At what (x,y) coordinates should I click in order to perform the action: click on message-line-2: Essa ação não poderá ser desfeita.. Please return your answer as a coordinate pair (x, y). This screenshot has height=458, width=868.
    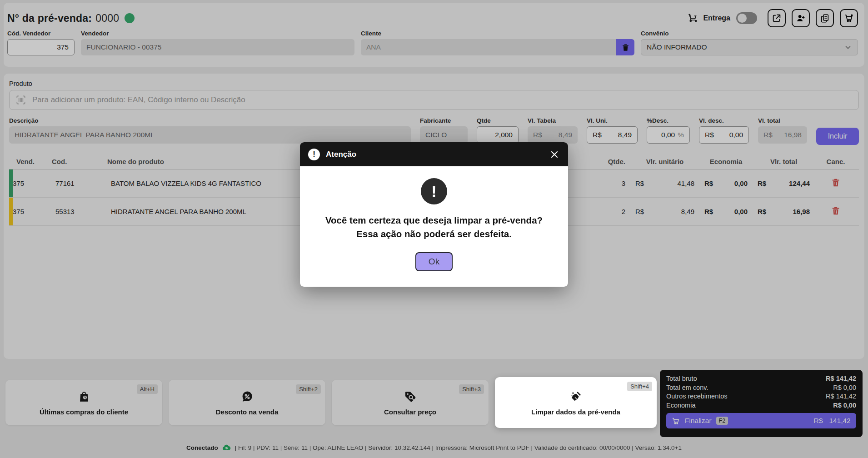
    Looking at the image, I should click on (434, 234).